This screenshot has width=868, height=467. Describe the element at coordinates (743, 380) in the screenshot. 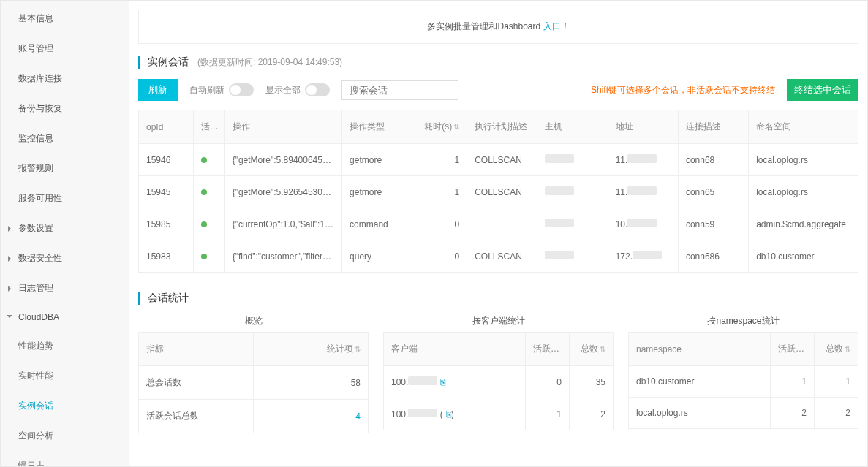

I see `ns-table: namespace 活跃数⇅ 总数⇅ db10.customer11local.…` at that location.